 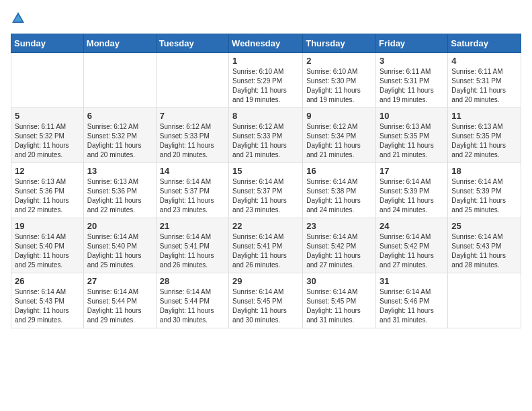 What do you see at coordinates (412, 301) in the screenshot?
I see `calendar-cell: 31Sunrise: 6:14 AMSunset: 5:46 PMDayligh…` at bounding box center [412, 301].